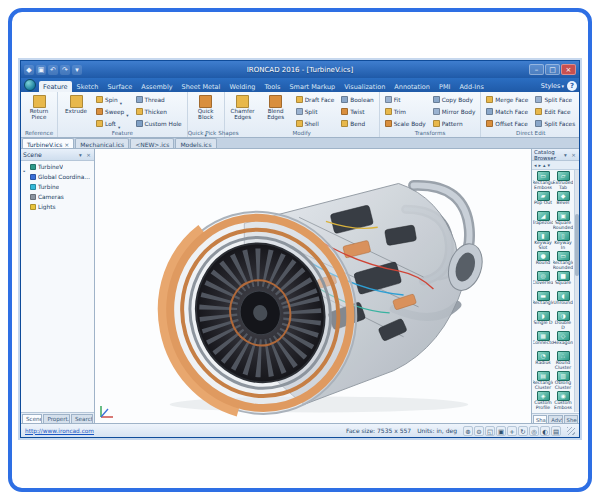 This screenshot has width=600, height=500. I want to click on ribbon-button: Draft Face, so click(316, 100).